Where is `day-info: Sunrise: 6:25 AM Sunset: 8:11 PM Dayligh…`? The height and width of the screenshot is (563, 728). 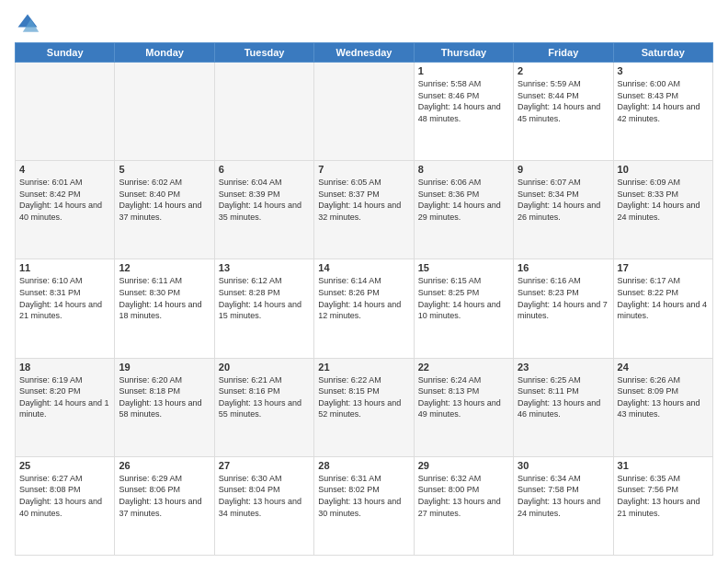
day-info: Sunrise: 6:25 AM Sunset: 8:11 PM Dayligh… is located at coordinates (563, 397).